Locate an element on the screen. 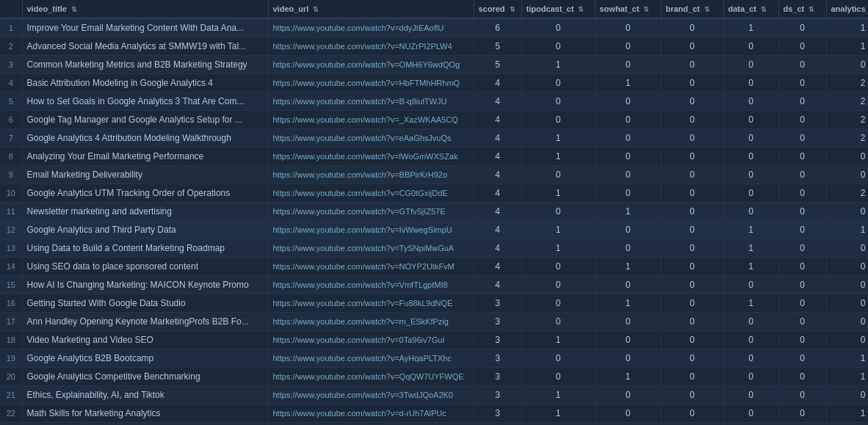 Image resolution: width=868 pixels, height=425 pixels. cell-url: https://www.youtube.com/watch?v=0Ta96iv7… is located at coordinates (371, 341).